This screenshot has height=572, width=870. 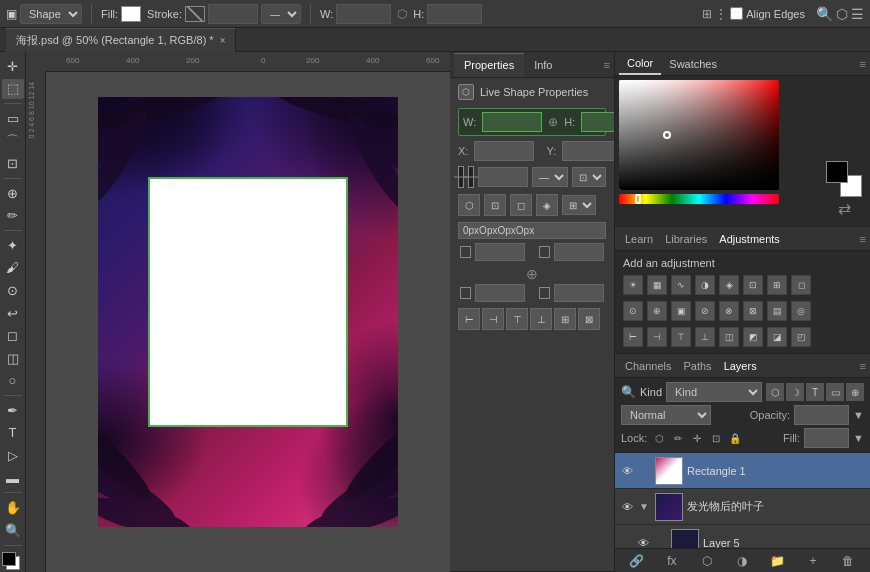 I want to click on corner-sharp-btn: ⊡, so click(x=495, y=205).